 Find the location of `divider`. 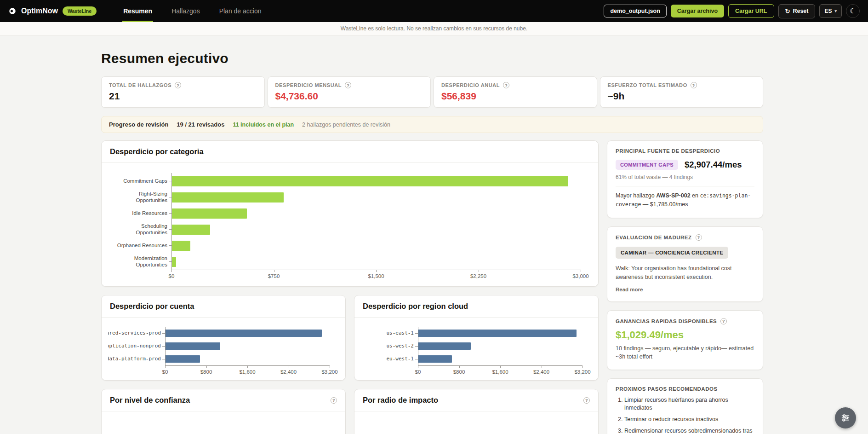

divider is located at coordinates (685, 186).